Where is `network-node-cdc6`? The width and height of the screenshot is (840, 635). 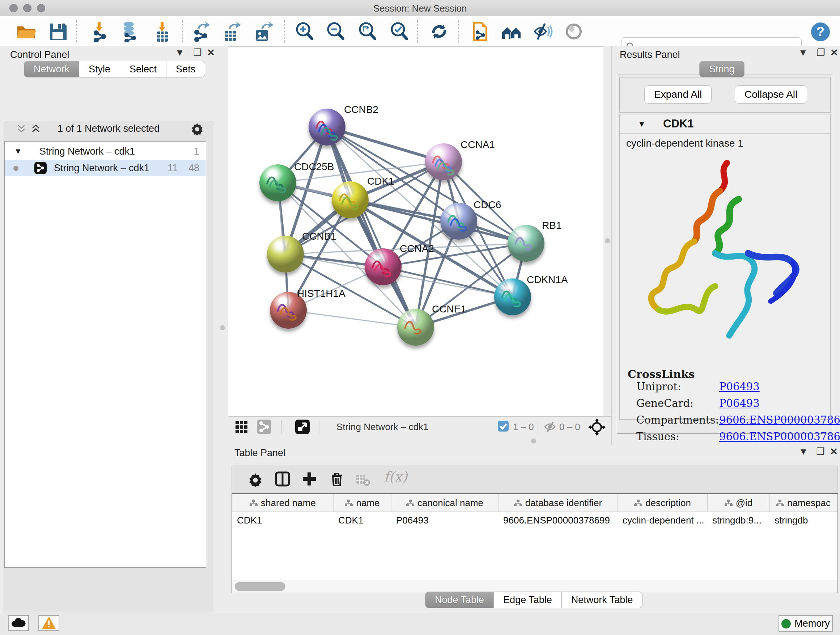
network-node-cdc6 is located at coordinates (459, 221).